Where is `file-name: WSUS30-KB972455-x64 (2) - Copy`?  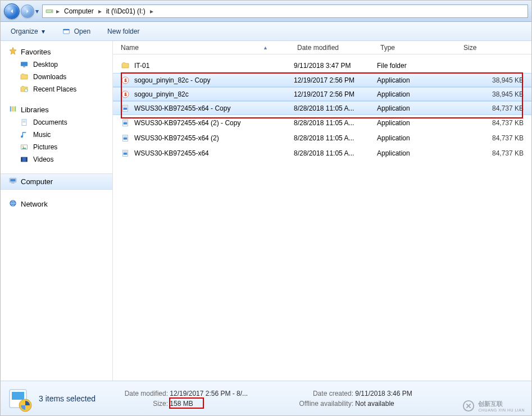
file-name: WSUS30-KB972455-x64 (2) - Copy is located at coordinates (188, 123).